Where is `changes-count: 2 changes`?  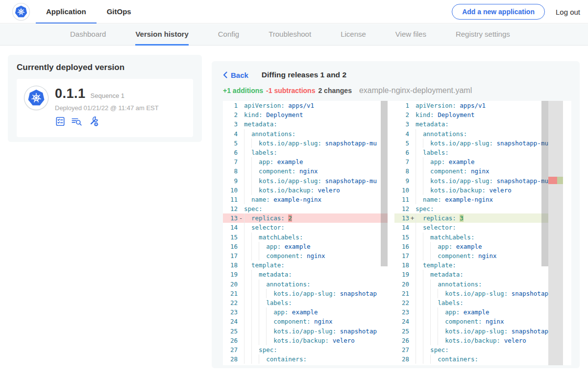 changes-count: 2 changes is located at coordinates (335, 91).